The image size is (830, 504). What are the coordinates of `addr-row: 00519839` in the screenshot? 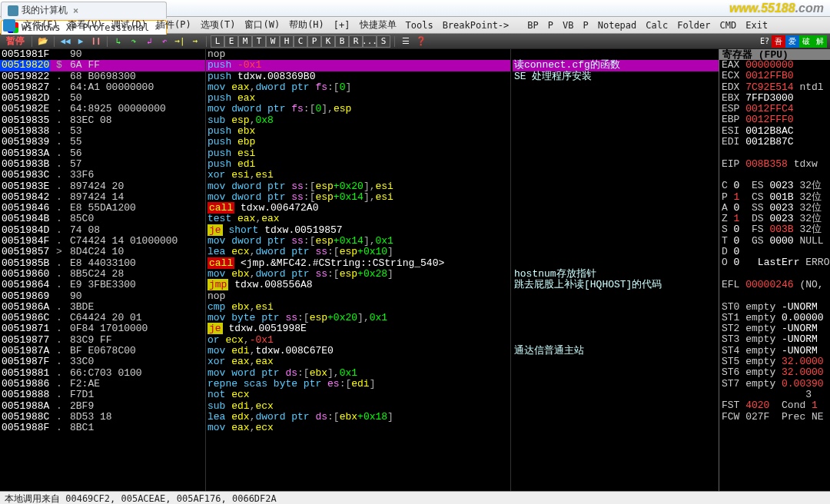 It's located at (25, 142).